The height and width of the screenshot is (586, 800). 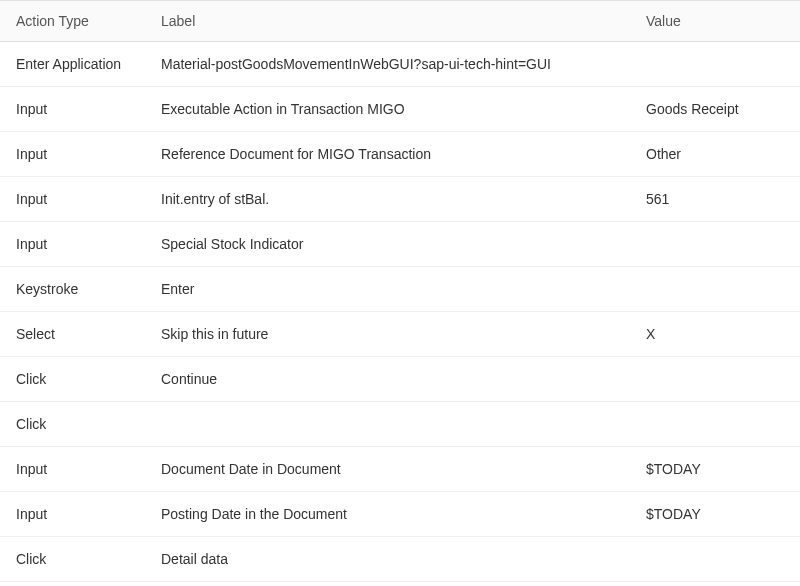 I want to click on cell-label: Detail data, so click(x=388, y=560).